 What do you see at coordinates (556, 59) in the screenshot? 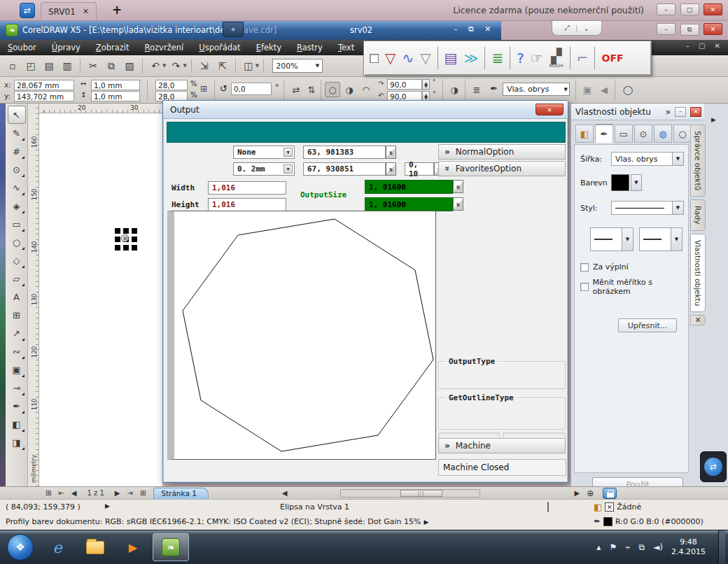
I see `moshi-stamp: ▞MOSHI` at bounding box center [556, 59].